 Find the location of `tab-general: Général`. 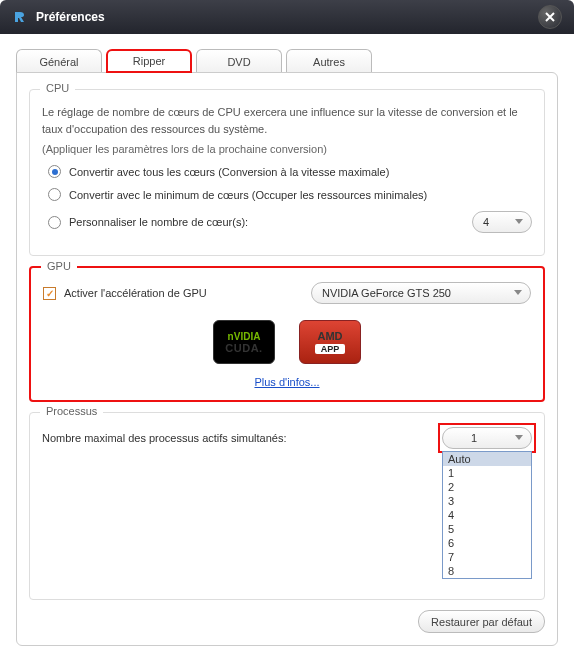

tab-general: Général is located at coordinates (59, 61).